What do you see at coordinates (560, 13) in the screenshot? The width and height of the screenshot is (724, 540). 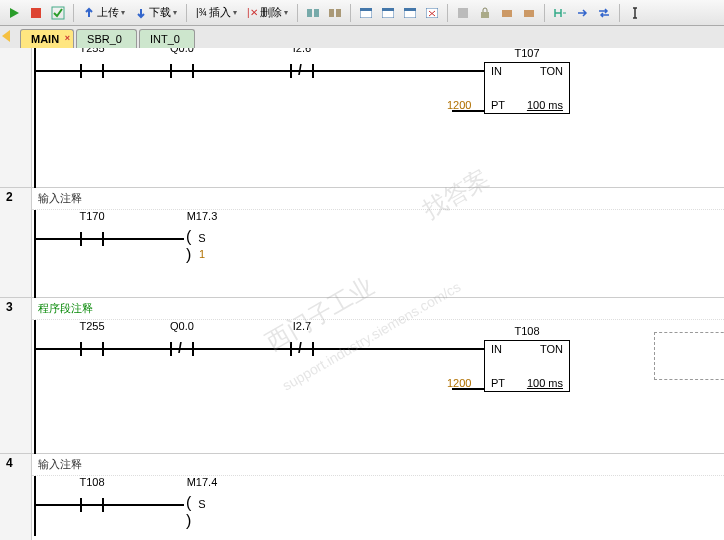 I see `branch-icon` at bounding box center [560, 13].